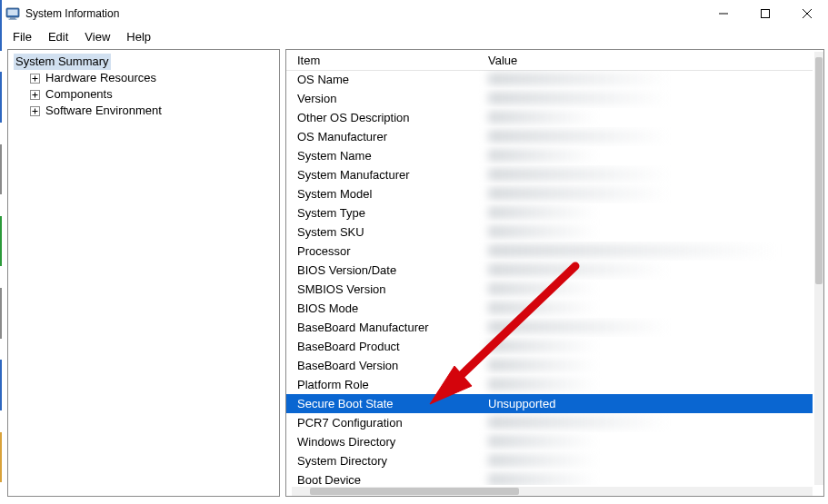 This screenshot has height=504, width=828. What do you see at coordinates (549, 251) in the screenshot?
I see `list-row: Processor` at bounding box center [549, 251].